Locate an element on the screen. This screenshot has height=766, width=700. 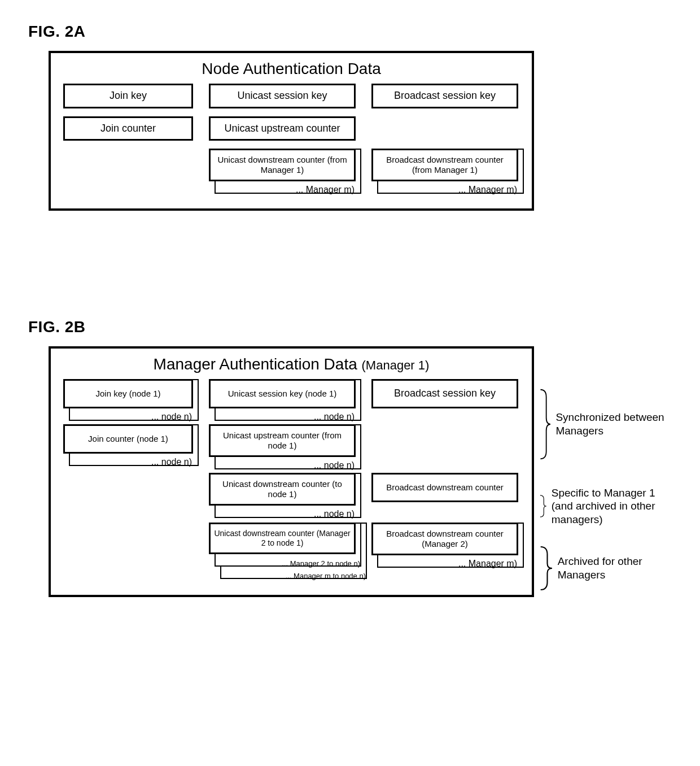
sub-unicast-upstream-node: ... node n) is located at coordinates (335, 465).